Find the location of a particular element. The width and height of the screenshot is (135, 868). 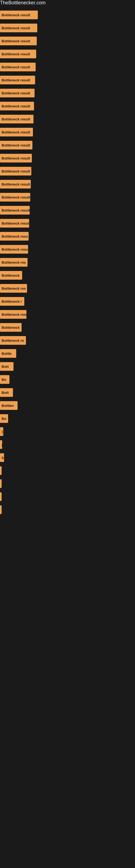

bar-label: Bottleneck re is located at coordinates (13, 341).